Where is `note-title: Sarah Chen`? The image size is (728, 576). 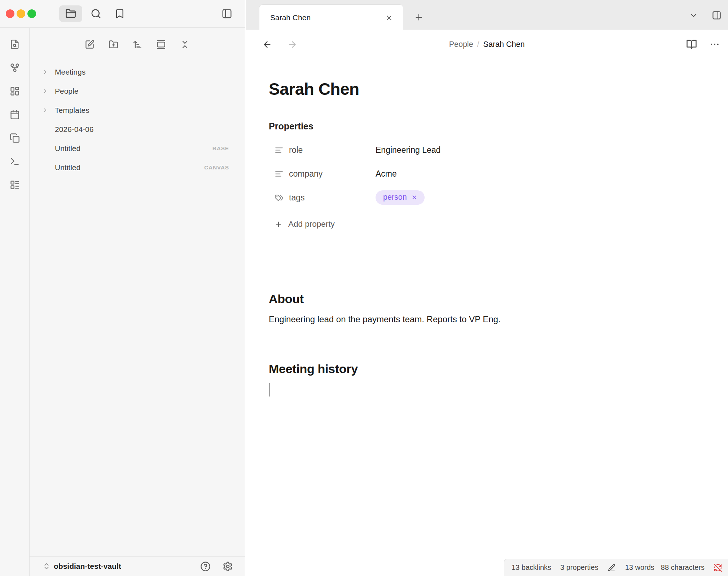 note-title: Sarah Chen is located at coordinates (484, 89).